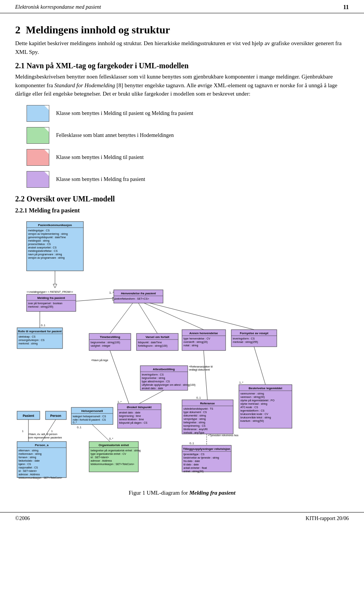 This screenshot has height=602, width=364. Describe the element at coordinates (40, 332) in the screenshot. I see `svg-text:Rolle til representant for pas: Rolle til representant for pasient` at that location.